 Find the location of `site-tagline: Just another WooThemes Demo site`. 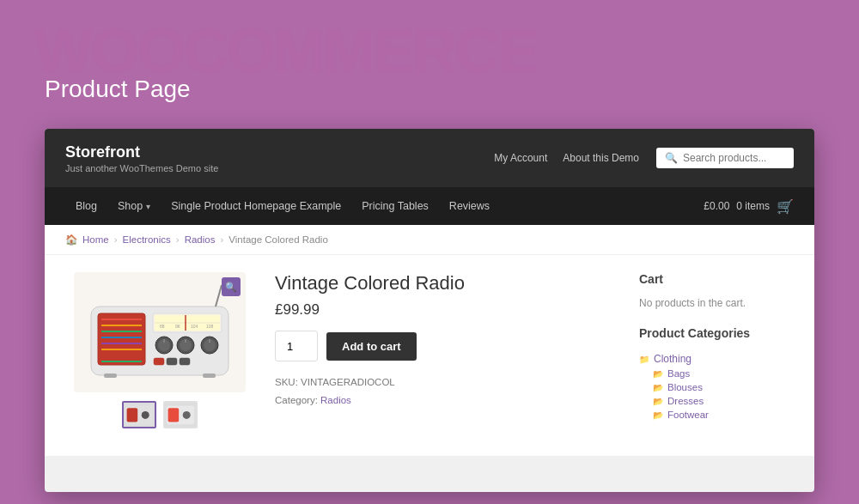

site-tagline: Just another WooThemes Demo site is located at coordinates (142, 168).